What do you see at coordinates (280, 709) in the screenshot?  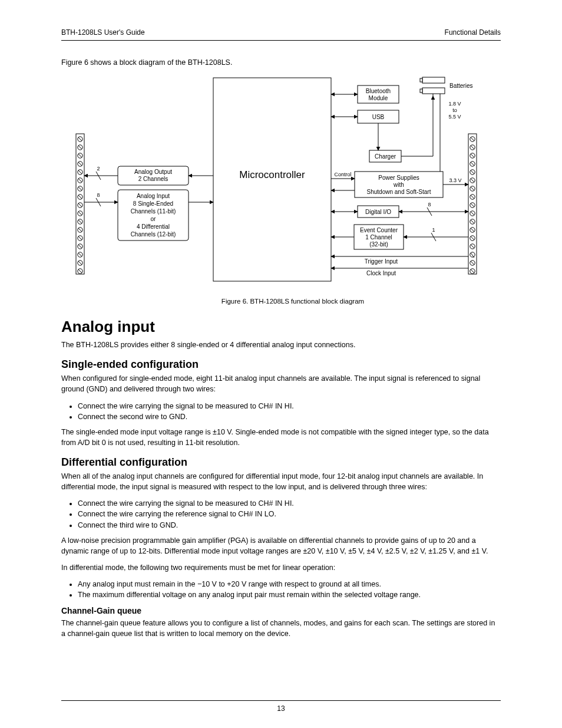 I see `page-number: 13` at bounding box center [280, 709].